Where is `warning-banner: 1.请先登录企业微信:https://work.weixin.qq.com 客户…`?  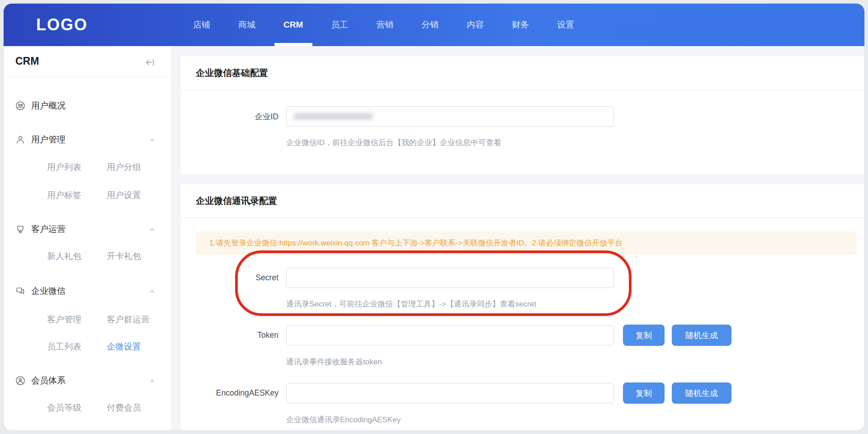 warning-banner: 1.请先登录企业微信:https://work.weixin.qq.com 客户… is located at coordinates (526, 243).